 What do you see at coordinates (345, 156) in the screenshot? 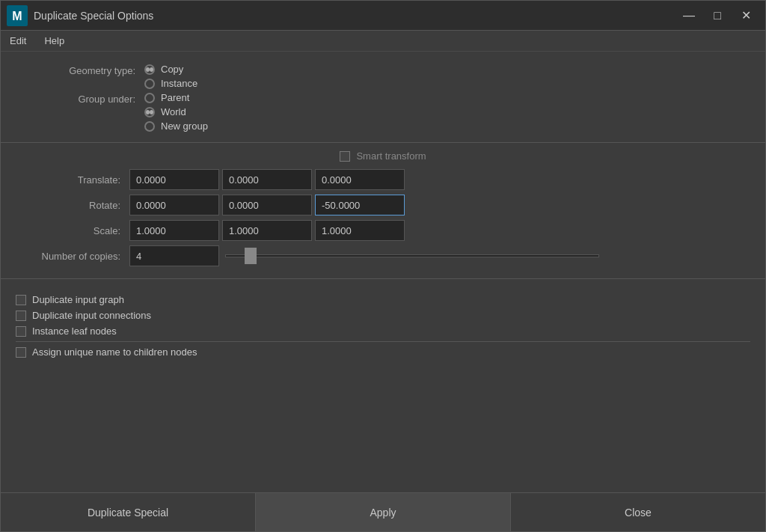
I see `smart-transform-checkbox` at bounding box center [345, 156].